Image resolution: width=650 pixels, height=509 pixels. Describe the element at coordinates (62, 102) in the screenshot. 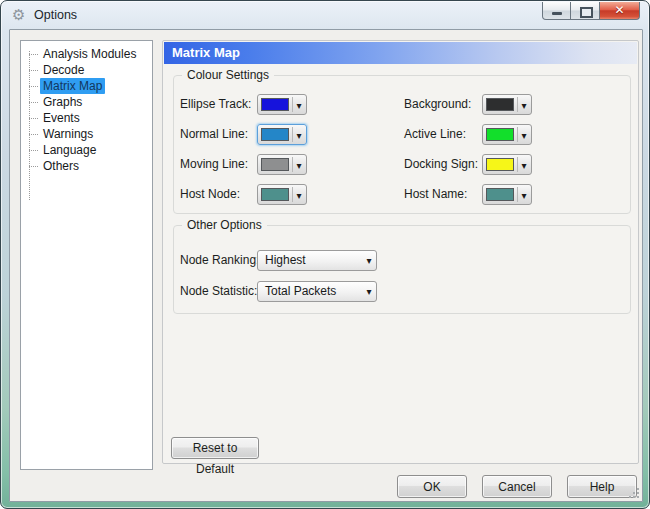

I see `sidebar-item-label: Graphs` at that location.